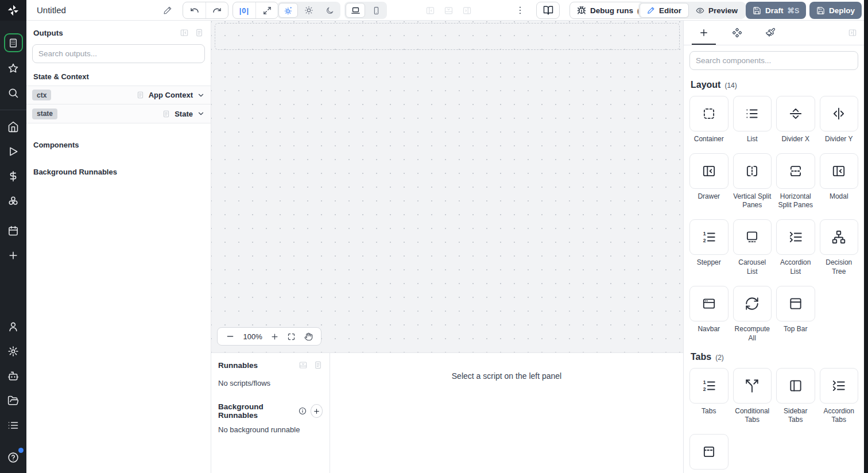 Image resolution: width=868 pixels, height=473 pixels. Describe the element at coordinates (753, 248) in the screenshot. I see `component-card-carousel: Carousel List` at that location.